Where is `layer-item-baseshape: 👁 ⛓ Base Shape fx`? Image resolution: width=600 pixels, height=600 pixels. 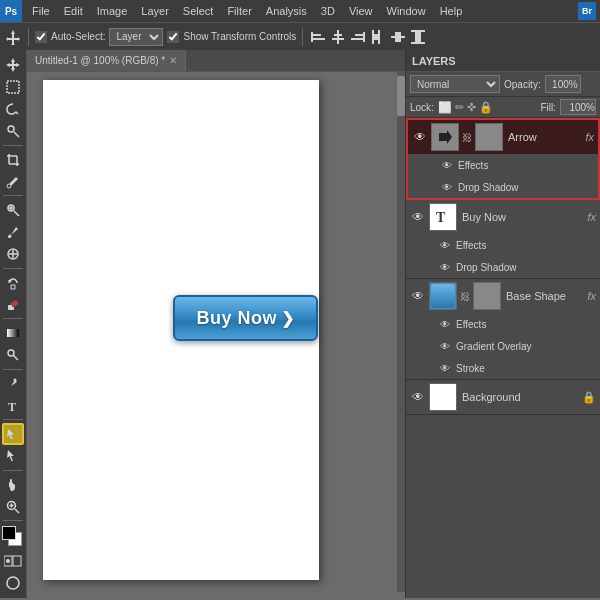
layer-item-baseshape: 👁 ⛓ Base Shape fx is located at coordinates (503, 296).